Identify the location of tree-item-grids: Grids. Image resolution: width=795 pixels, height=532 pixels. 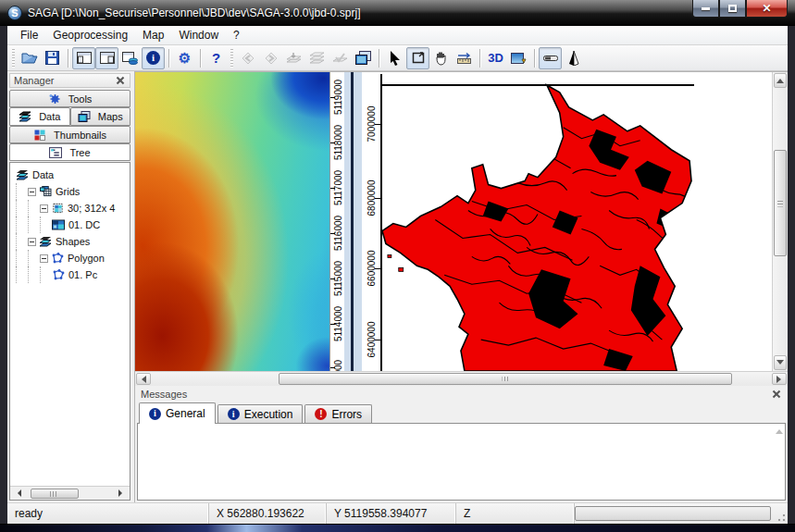
(72, 192).